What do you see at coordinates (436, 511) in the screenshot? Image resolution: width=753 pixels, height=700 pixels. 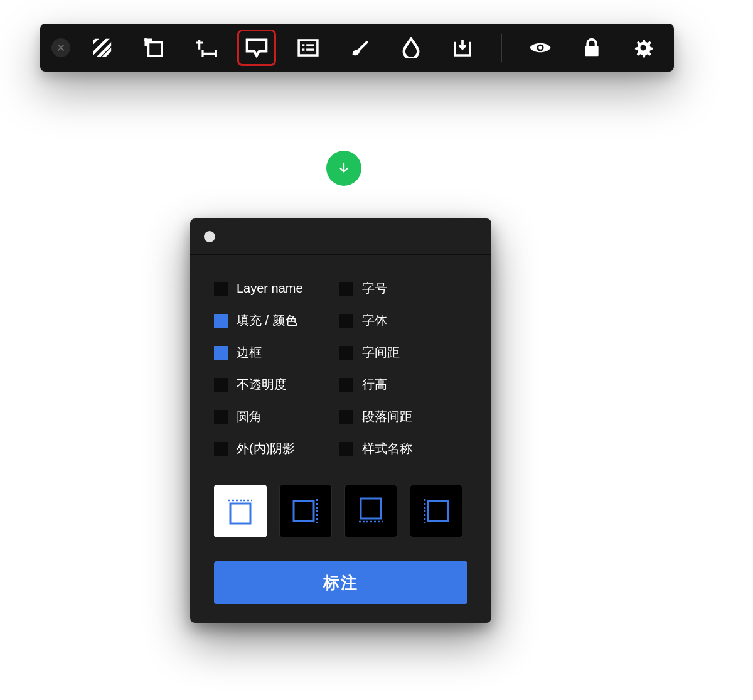 I see `mode-left` at bounding box center [436, 511].